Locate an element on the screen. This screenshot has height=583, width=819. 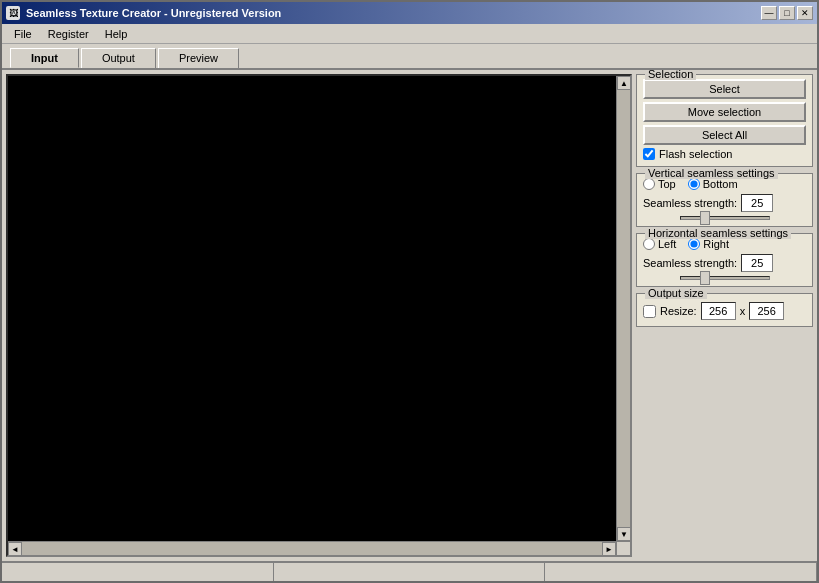
left-radio is located at coordinates (649, 244).